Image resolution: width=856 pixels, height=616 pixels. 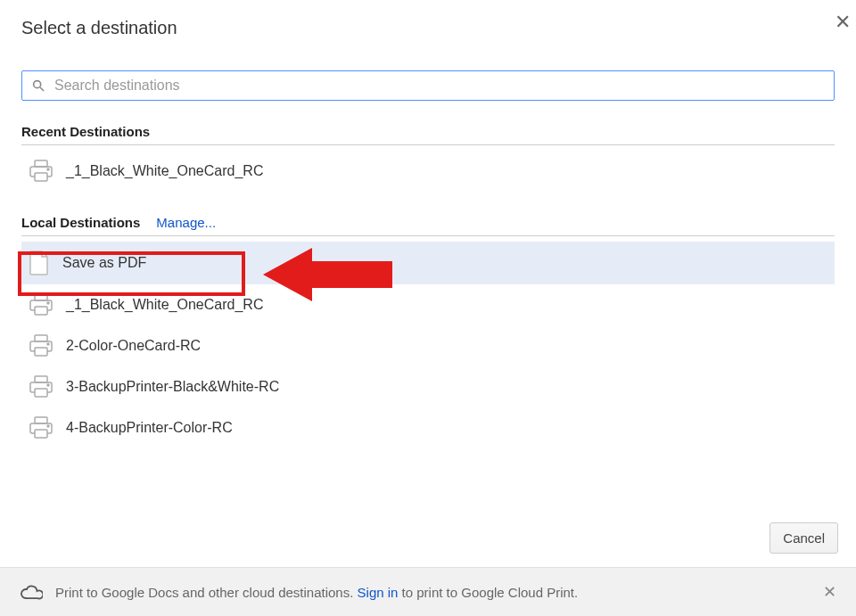 What do you see at coordinates (488, 592) in the screenshot?
I see `footer-text-after: to print to Google Cloud Print.` at bounding box center [488, 592].